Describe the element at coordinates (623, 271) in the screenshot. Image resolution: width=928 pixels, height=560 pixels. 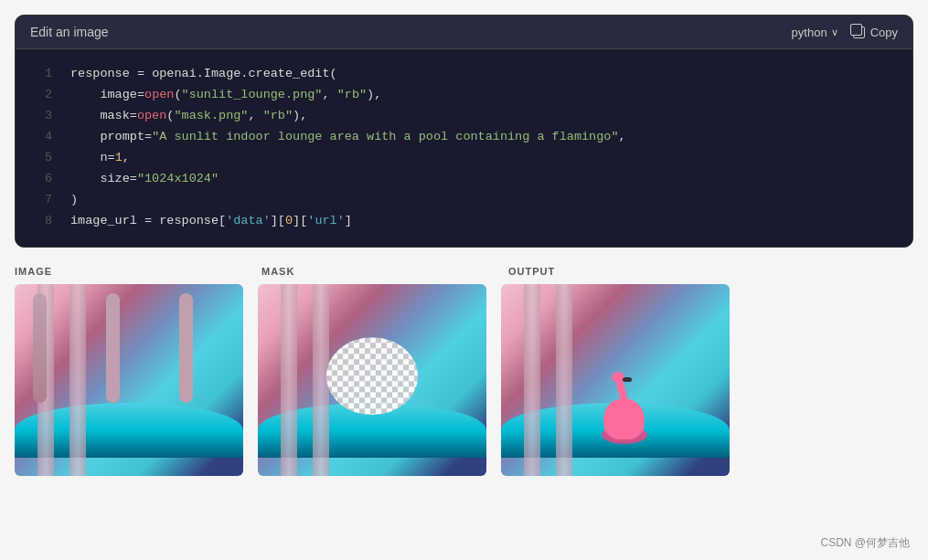
I see `output-section-label: OUTPUT` at that location.